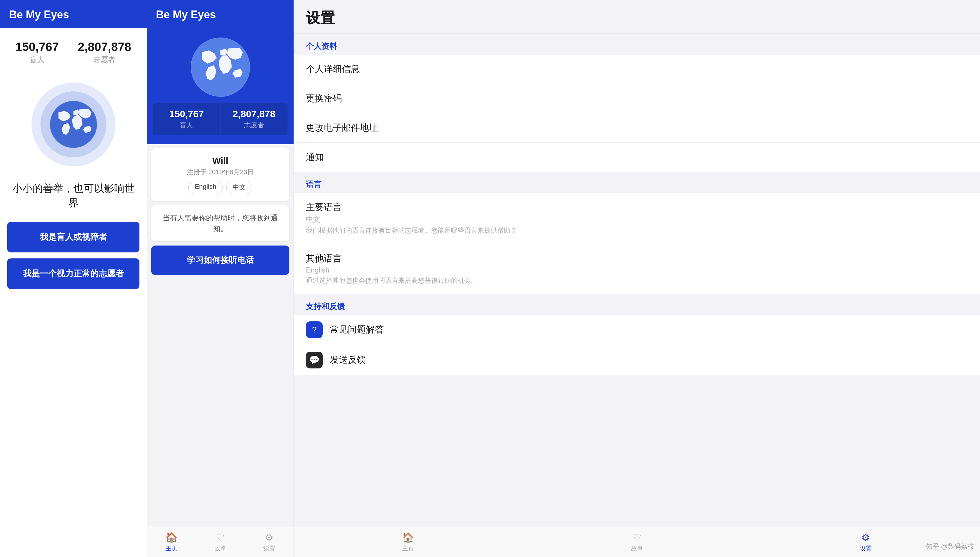 The image size is (980, 557). I want to click on hero-stats: 150,767 盲人 2,807,878 志愿者, so click(220, 119).